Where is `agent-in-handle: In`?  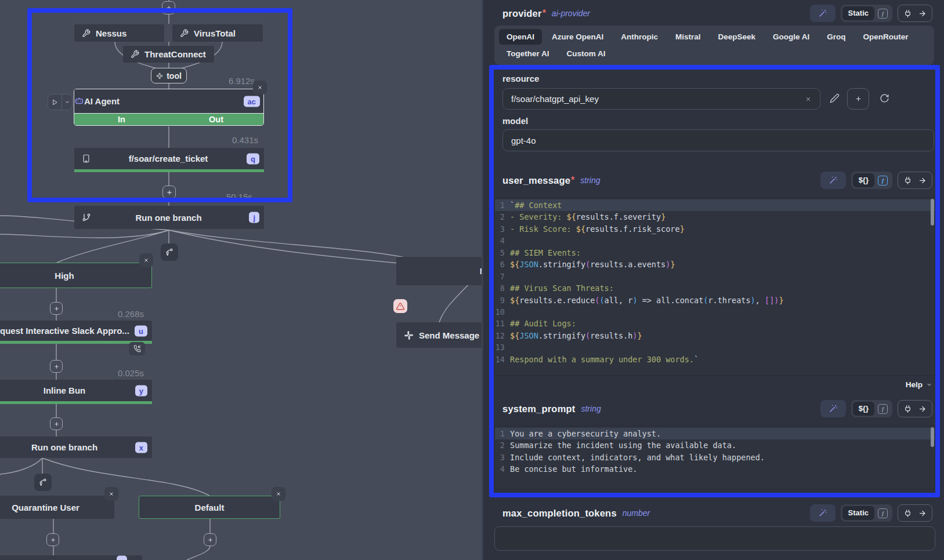
agent-in-handle: In is located at coordinates (122, 119).